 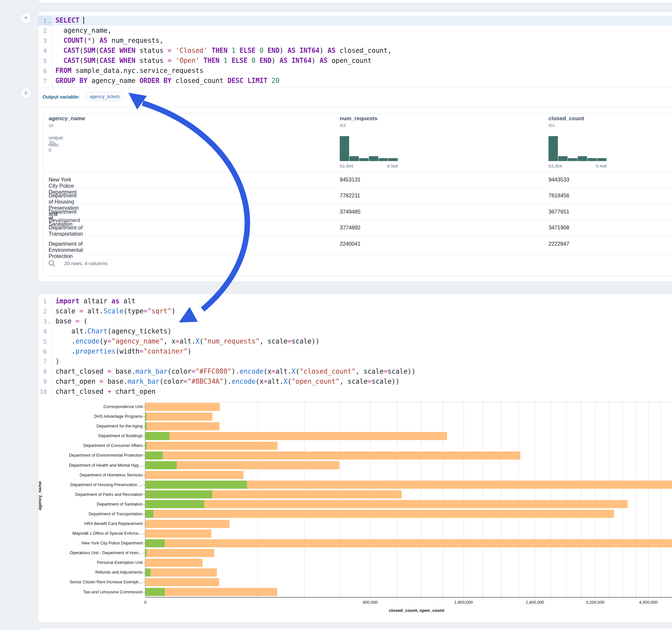 What do you see at coordinates (354, 321) in the screenshot?
I see `python-code-line: 3⌄base = (` at bounding box center [354, 321].